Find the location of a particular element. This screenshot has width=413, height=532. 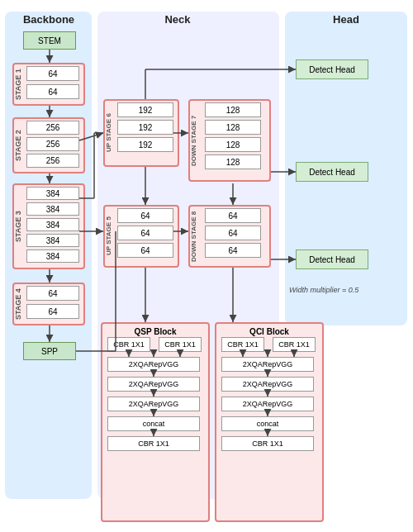

down-stage8-label: DOWN STAGE 8 is located at coordinates (193, 236).